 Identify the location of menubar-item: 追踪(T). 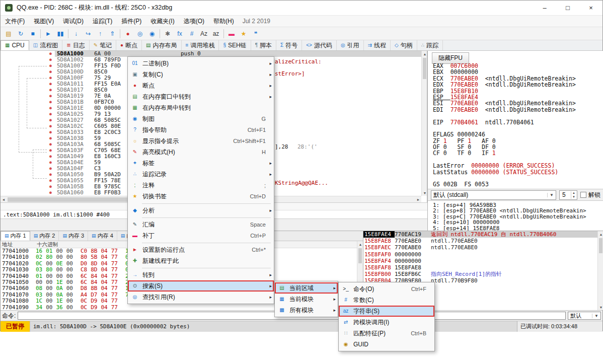
(103, 21).